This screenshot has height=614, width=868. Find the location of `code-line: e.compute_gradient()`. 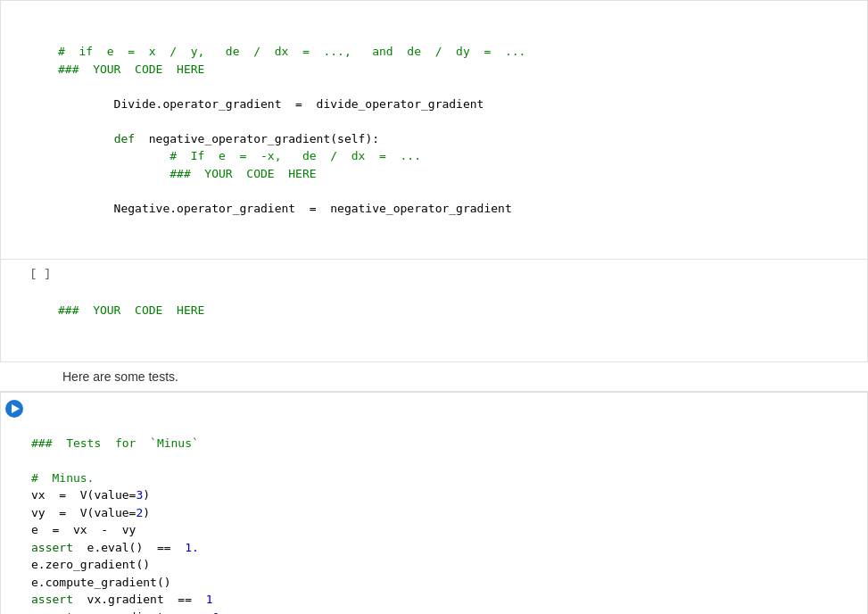

code-line: e.compute_gradient() is located at coordinates (102, 582).